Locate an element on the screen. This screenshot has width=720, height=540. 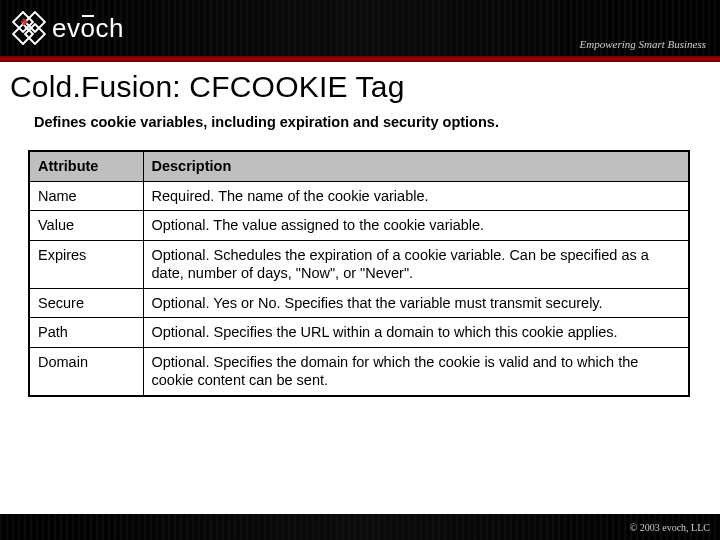
table-row: Value Optional. The value assigned to th… is located at coordinates (359, 226).